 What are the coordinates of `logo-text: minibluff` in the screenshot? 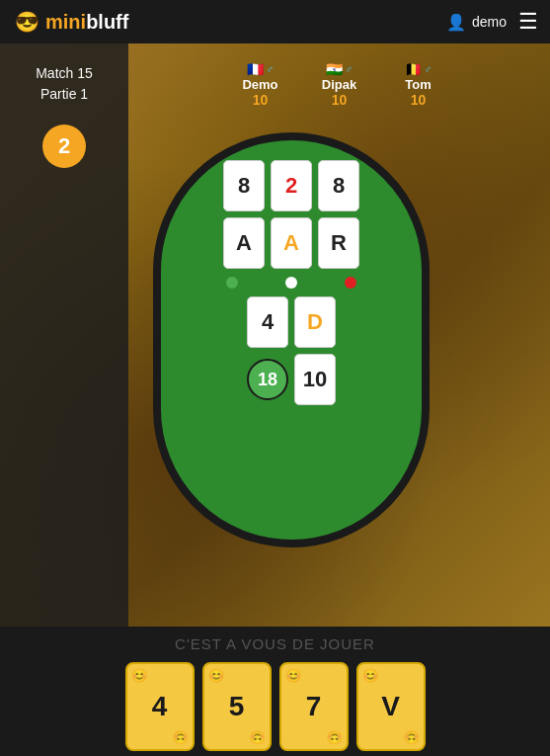 It's located at (87, 22).